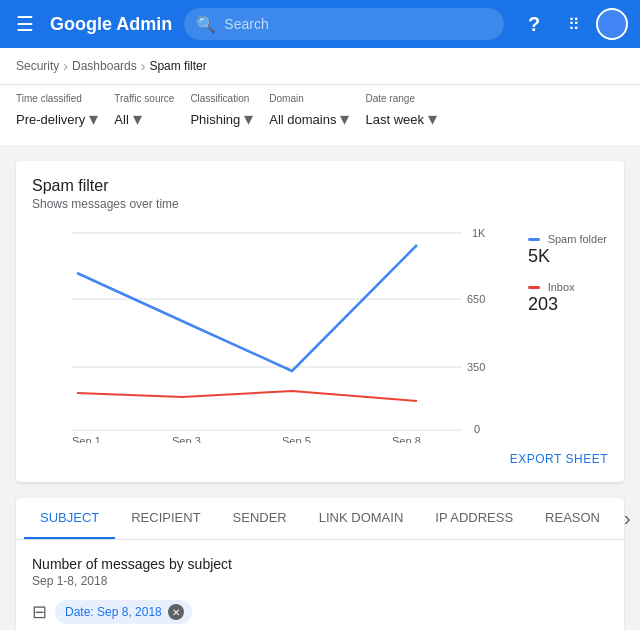 The width and height of the screenshot is (640, 630). What do you see at coordinates (358, 24) in the screenshot?
I see `search-input` at bounding box center [358, 24].